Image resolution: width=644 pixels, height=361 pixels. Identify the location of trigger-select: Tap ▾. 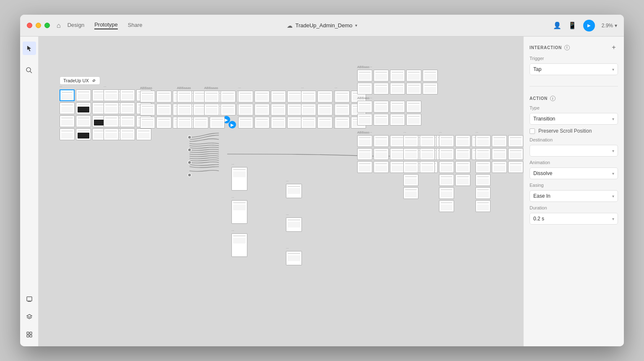
(574, 69).